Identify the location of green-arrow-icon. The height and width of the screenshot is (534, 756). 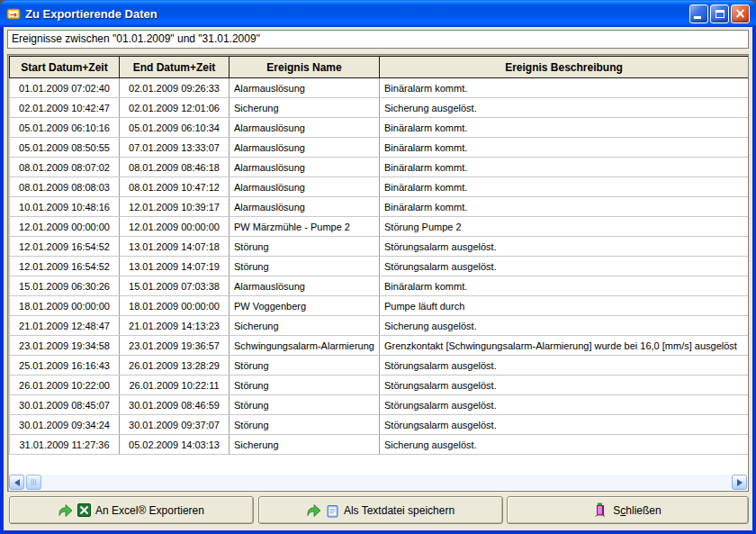
(66, 511).